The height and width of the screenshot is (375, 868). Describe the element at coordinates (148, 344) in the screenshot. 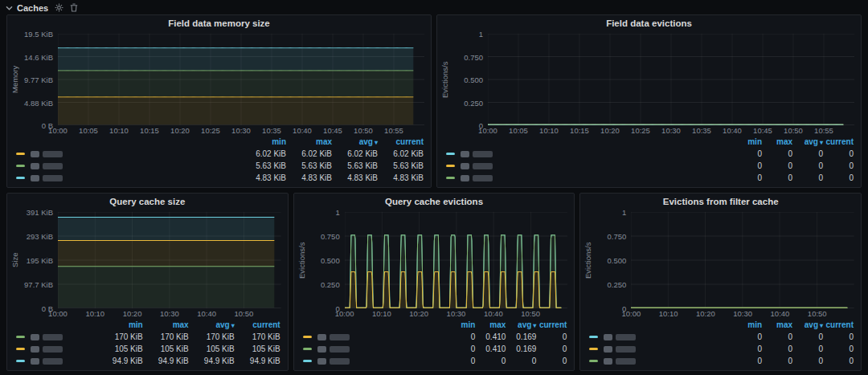

I see `legend: minmaxavg▾current170 KiB170 KiB170 KiB17…` at that location.